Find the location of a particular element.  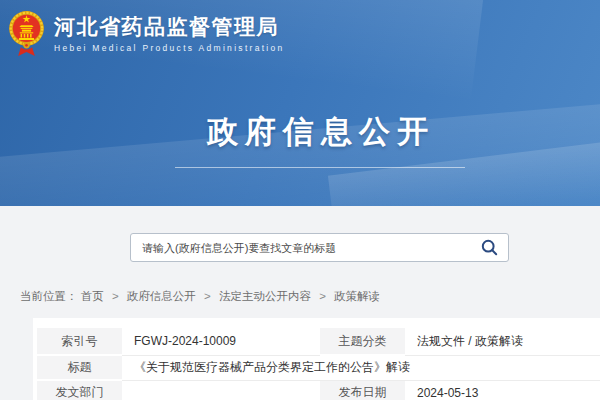

topic-category-value: 法规文件 / 政策解读 is located at coordinates (502, 342).